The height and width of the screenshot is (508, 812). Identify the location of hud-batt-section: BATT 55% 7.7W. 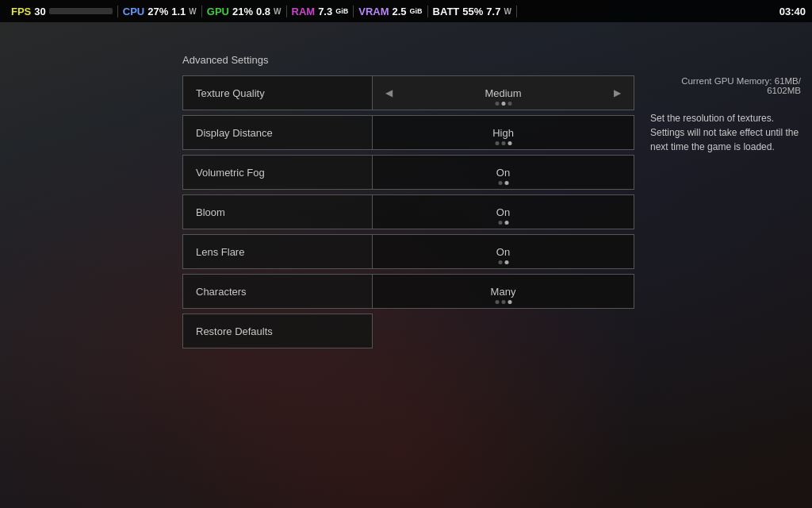
(473, 11).